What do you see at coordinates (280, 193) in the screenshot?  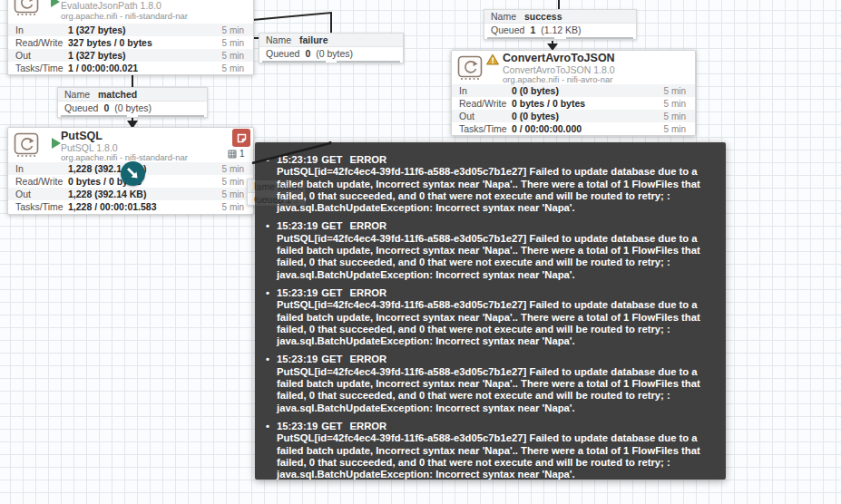 I see `ghost-connection-label: Name failure Queued 1` at bounding box center [280, 193].